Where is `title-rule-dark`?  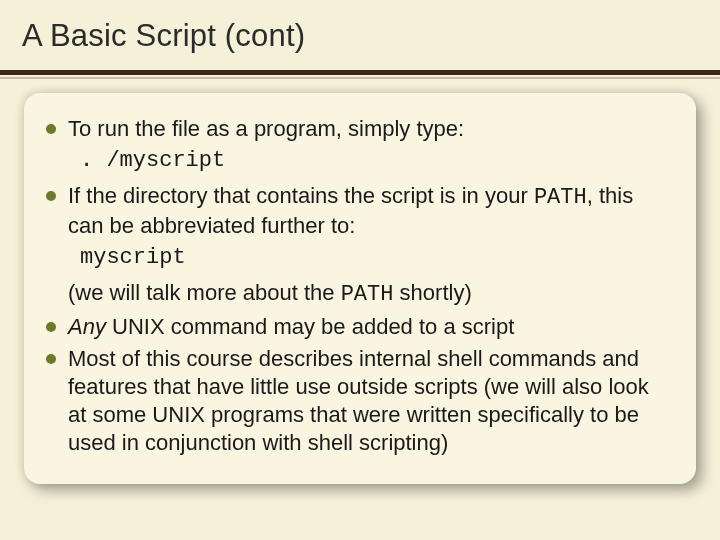
title-rule-dark is located at coordinates (360, 72).